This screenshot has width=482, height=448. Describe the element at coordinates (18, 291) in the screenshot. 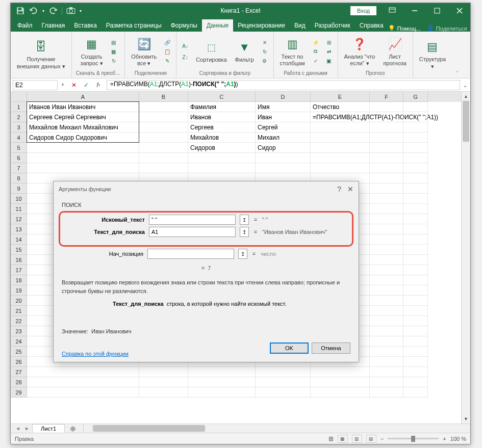

I see `row-header: 19` at that location.